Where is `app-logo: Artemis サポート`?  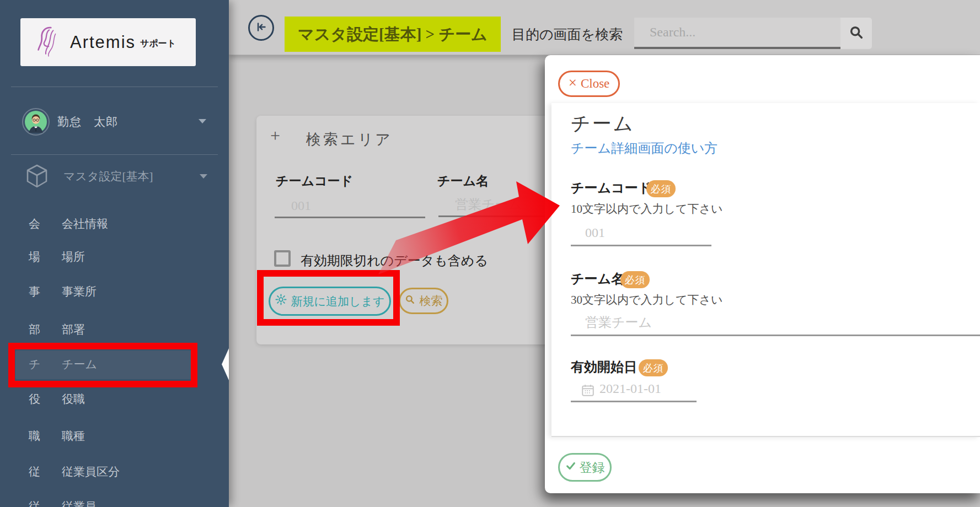
app-logo: Artemis サポート is located at coordinates (108, 42).